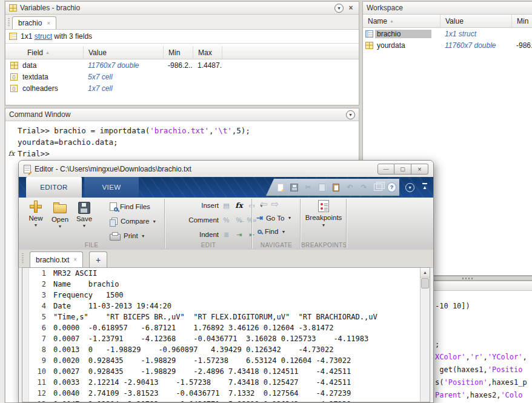  What do you see at coordinates (36, 219) in the screenshot?
I see `new-button: New▼` at bounding box center [36, 219].